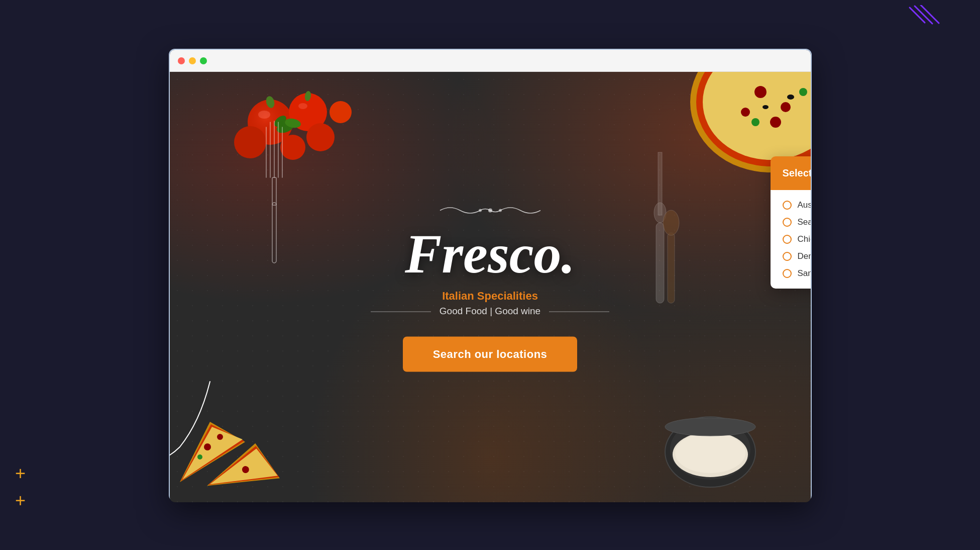  Describe the element at coordinates (490, 288) in the screenshot. I see `hero-center-content: Fresco. Italian Specialities Good Food |…` at that location.